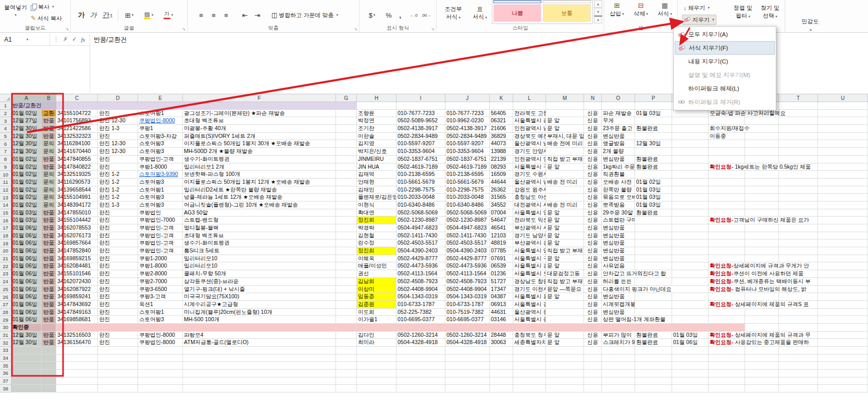 The image size is (868, 405). What do you see at coordinates (6, 106) in the screenshot?
I see `row-header-1: 1` at bounding box center [6, 106].